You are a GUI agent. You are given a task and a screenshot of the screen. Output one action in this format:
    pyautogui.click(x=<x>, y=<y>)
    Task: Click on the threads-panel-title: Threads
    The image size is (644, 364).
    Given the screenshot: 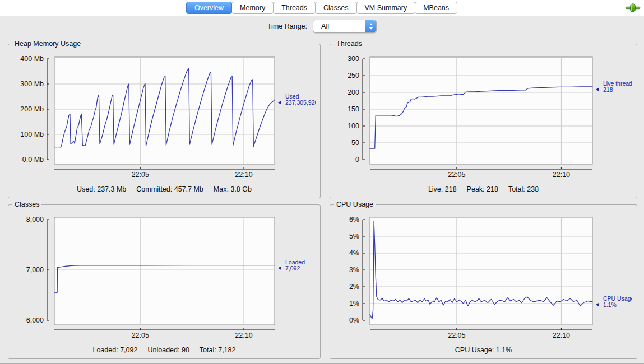 What is the action you would take?
    pyautogui.click(x=349, y=44)
    